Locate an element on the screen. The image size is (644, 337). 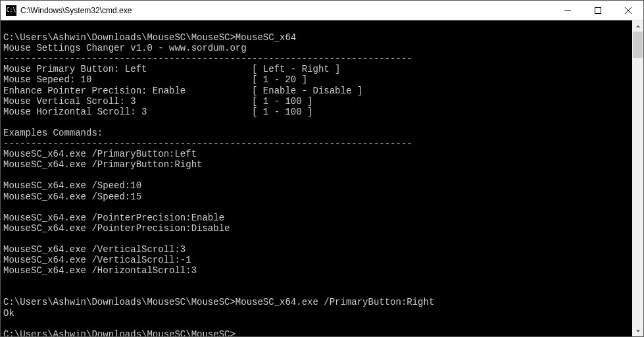
examples-header: Examples Commands: is located at coordinates (53, 133).